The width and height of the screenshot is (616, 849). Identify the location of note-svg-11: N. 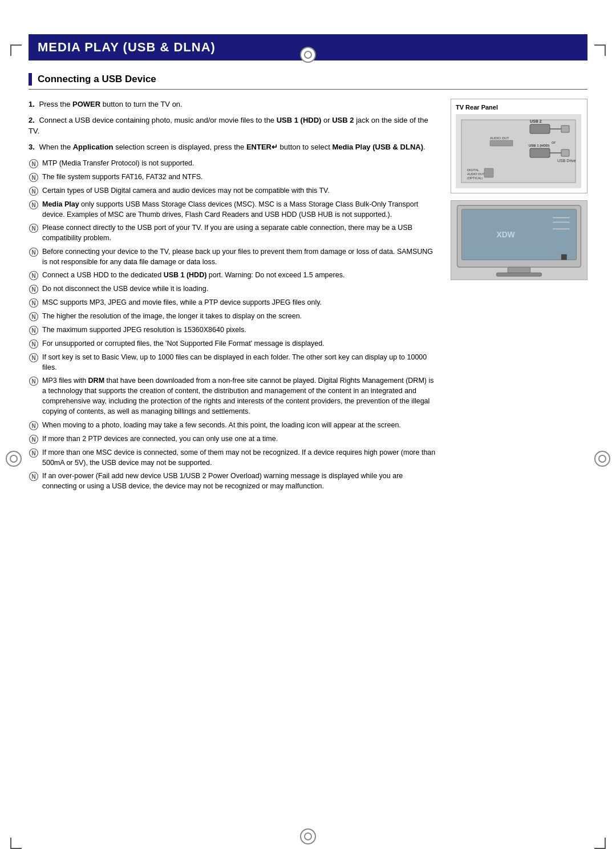
(34, 330).